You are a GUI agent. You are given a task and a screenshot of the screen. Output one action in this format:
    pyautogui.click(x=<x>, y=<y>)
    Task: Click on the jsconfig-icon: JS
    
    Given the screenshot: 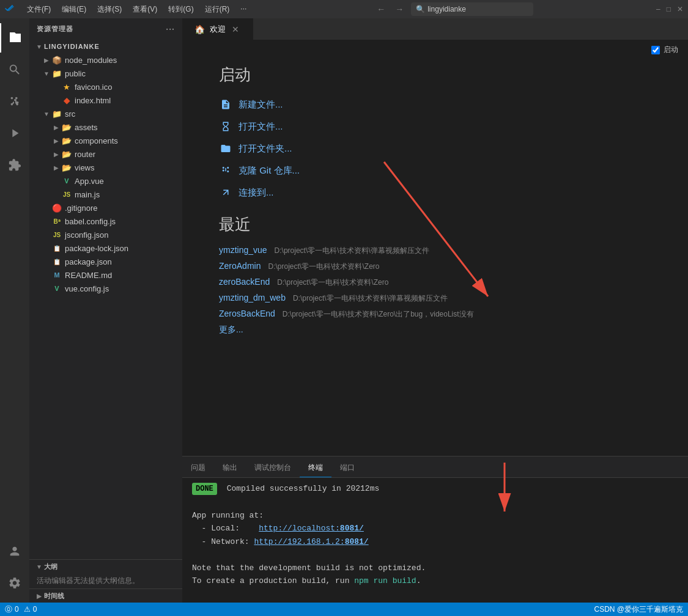 What is the action you would take?
    pyautogui.click(x=57, y=235)
    